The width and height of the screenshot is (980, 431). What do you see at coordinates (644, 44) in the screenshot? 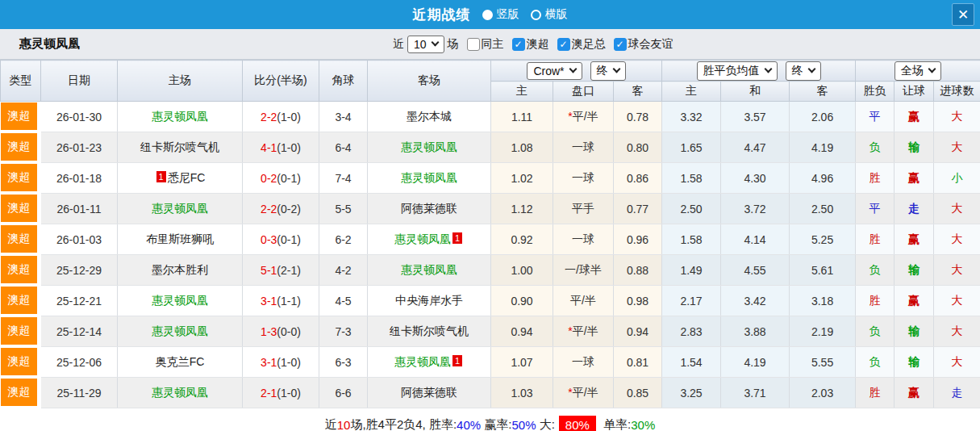
I see `filter-club-friendly: ✓ 球会友谊` at bounding box center [644, 44].